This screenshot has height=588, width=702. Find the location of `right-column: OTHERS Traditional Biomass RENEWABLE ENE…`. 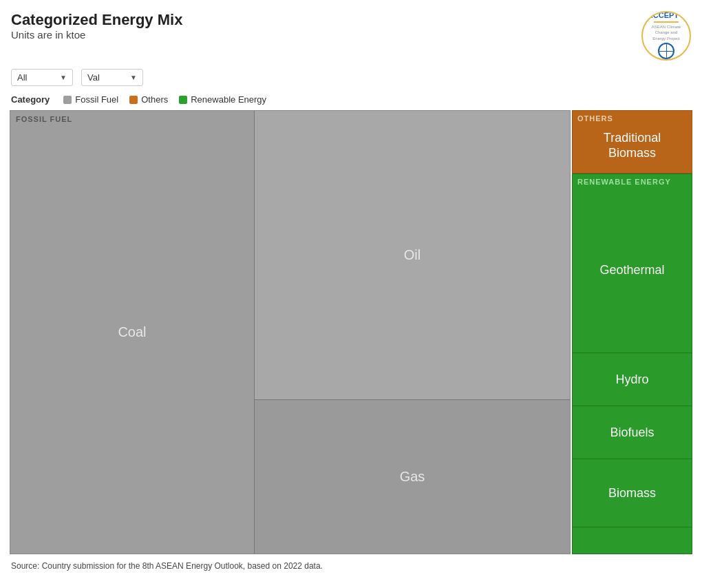

right-column: OTHERS Traditional Biomass RENEWABLE ENE… is located at coordinates (632, 332).